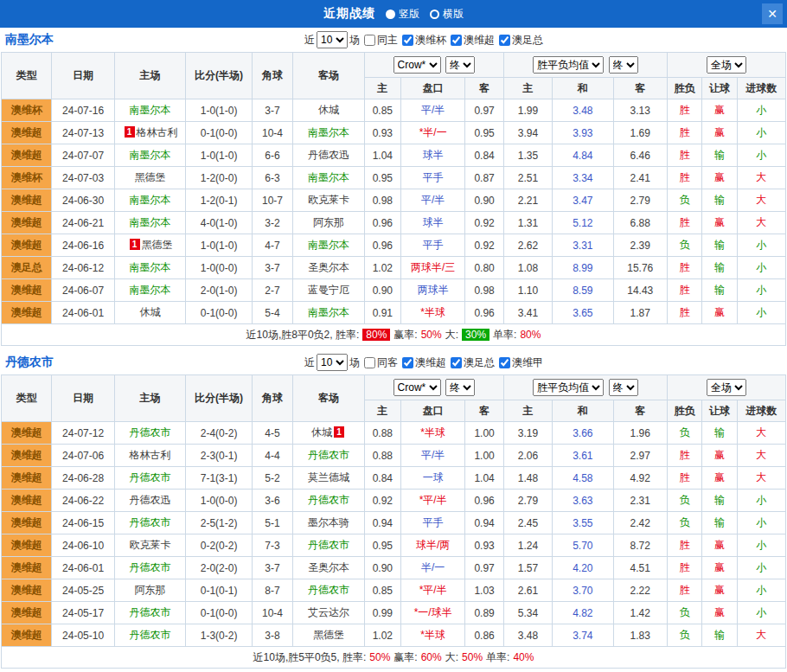  Describe the element at coordinates (472, 363) in the screenshot. I see `league-option-2: 澳足总` at that location.